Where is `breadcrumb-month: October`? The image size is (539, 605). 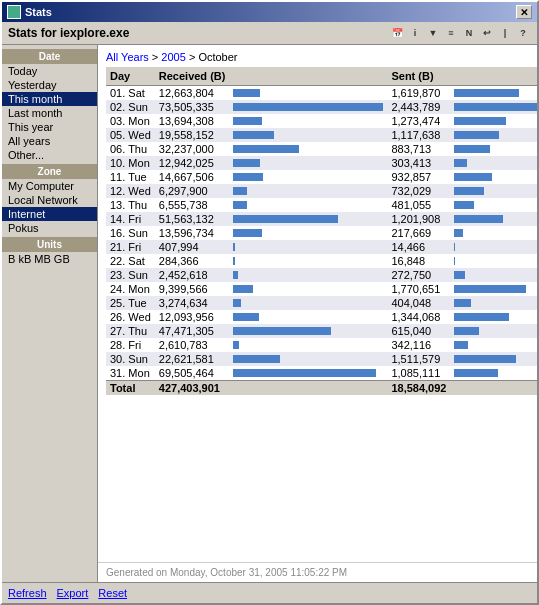
breadcrumb-month: October is located at coordinates (218, 57).